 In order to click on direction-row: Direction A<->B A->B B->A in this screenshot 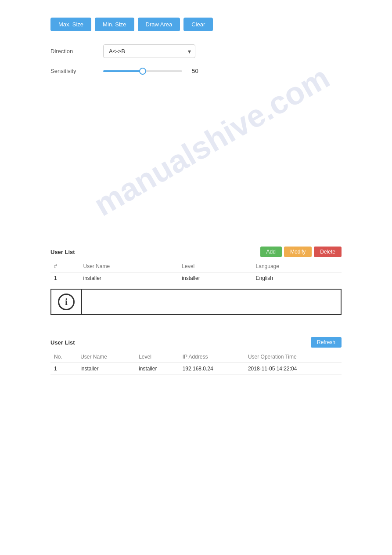, I will do `click(196, 51)`.